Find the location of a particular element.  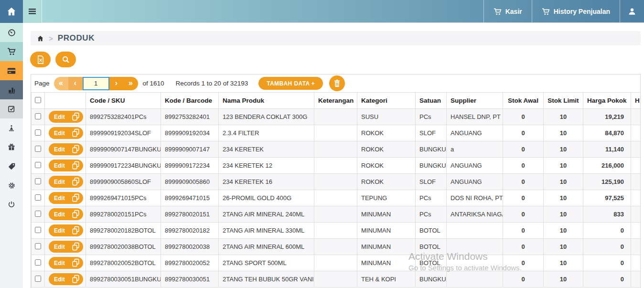

cell-nama-produk: 234 KERETEK is located at coordinates (267, 149).